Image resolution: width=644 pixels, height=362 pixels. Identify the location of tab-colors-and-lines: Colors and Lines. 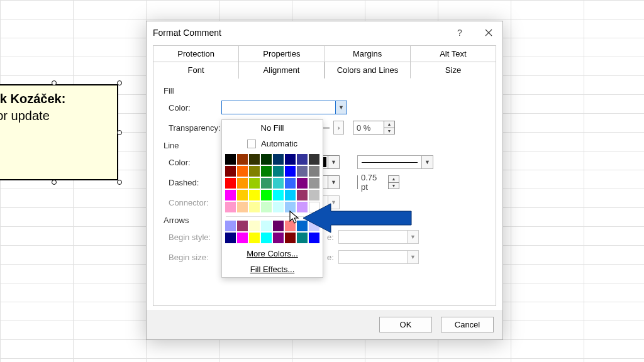
(367, 70).